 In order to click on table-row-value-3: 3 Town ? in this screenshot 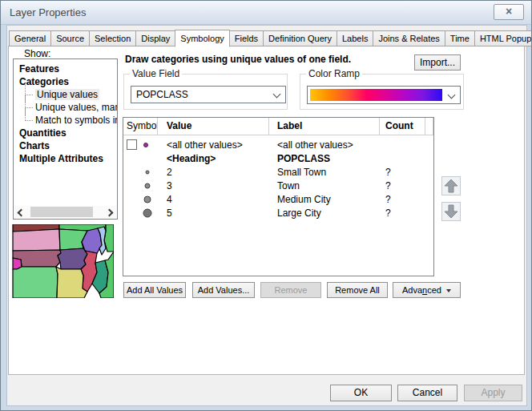, I will do `click(279, 186)`.